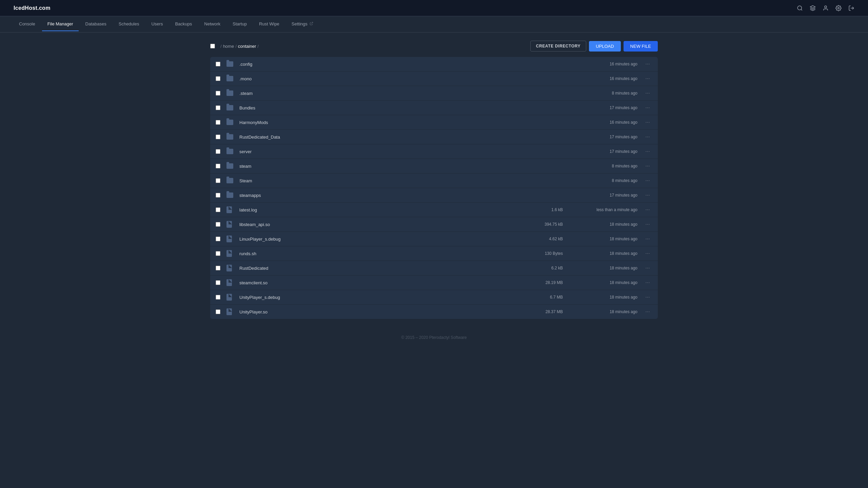 This screenshot has width=868, height=488. I want to click on file-name: RustDedicated_Data, so click(381, 137).